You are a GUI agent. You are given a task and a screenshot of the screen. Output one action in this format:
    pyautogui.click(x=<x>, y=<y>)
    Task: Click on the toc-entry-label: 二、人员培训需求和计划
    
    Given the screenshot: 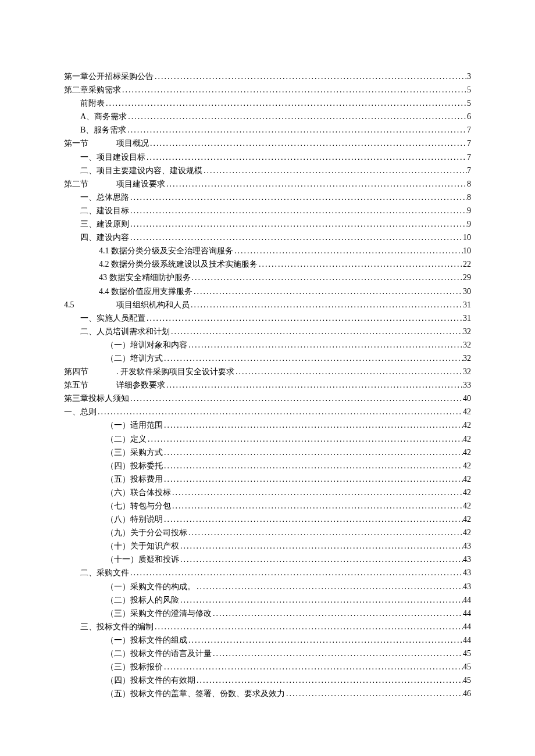 What is the action you would take?
    pyautogui.click(x=125, y=331)
    